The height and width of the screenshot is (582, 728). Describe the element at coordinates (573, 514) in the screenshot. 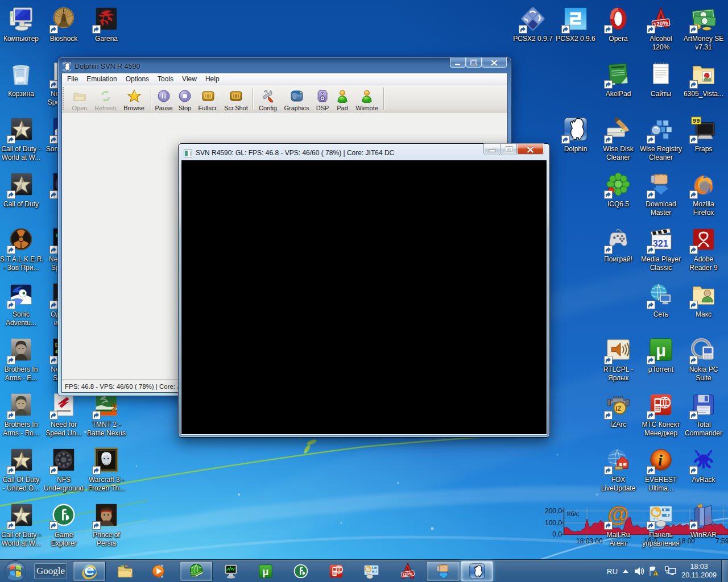

I see `svg-text: Кб/с` at that location.